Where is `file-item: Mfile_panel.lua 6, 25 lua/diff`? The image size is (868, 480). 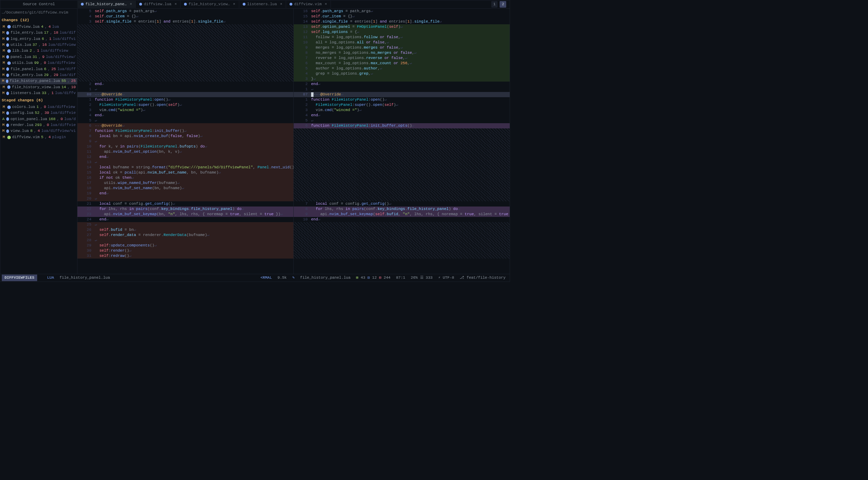
file-item: Mfile_panel.lua 6, 25 lua/diff is located at coordinates (39, 69).